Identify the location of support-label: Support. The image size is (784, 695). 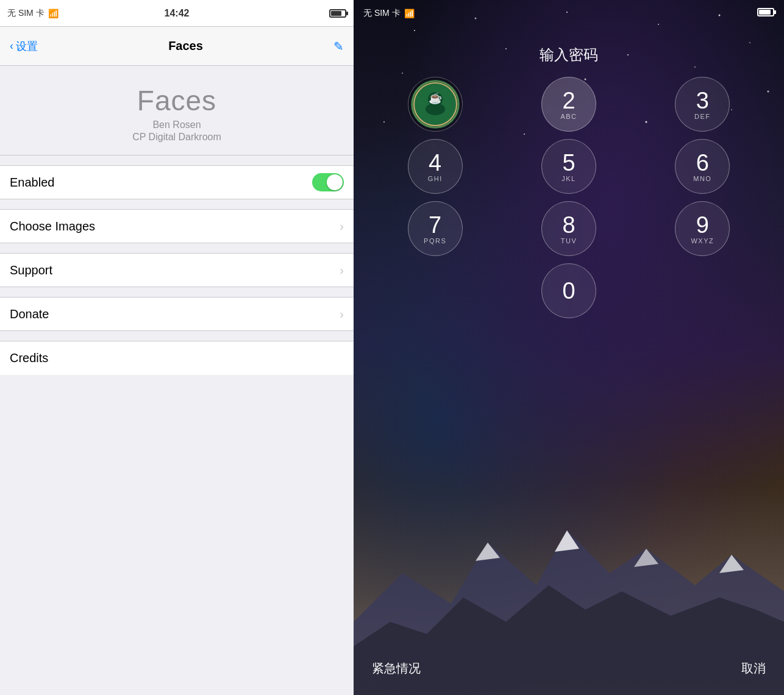
(31, 271).